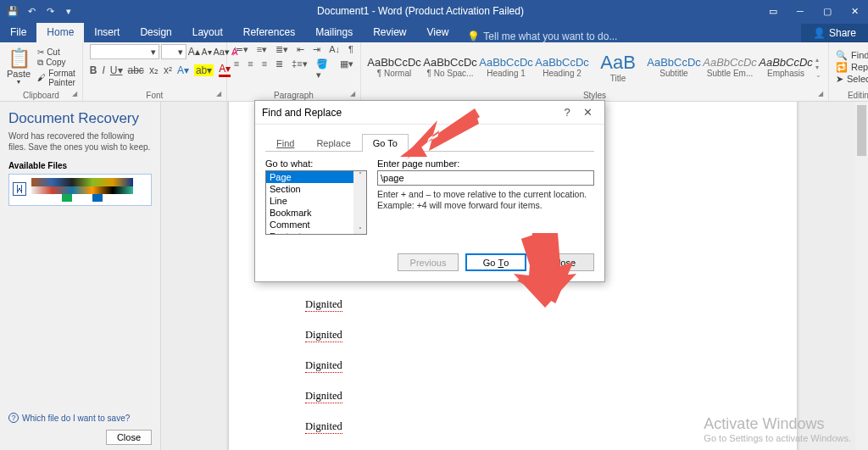 The width and height of the screenshot is (868, 450). Describe the element at coordinates (351, 49) in the screenshot. I see `show-marks-icon: ¶` at that location.